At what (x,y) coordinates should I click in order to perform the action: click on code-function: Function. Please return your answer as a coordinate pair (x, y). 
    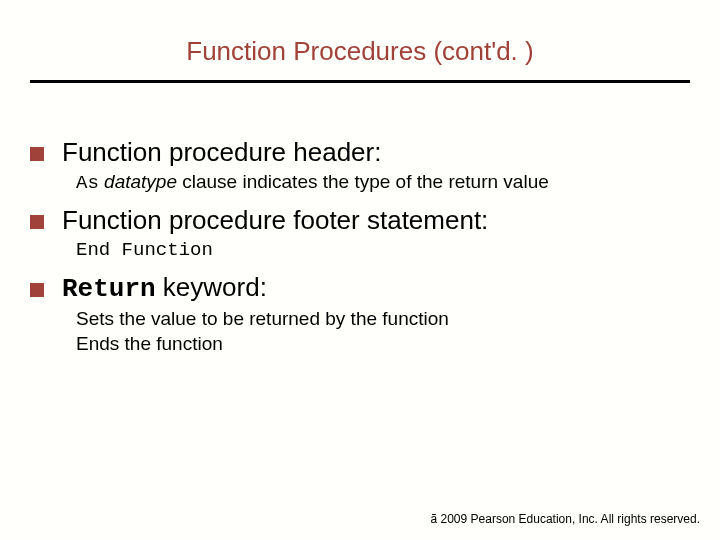
    Looking at the image, I should click on (162, 250).